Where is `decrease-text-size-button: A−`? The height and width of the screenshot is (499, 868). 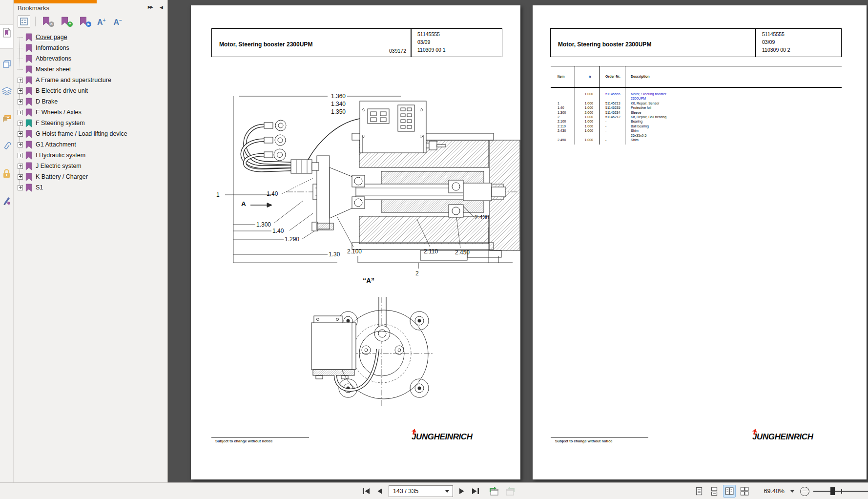
decrease-text-size-button: A− is located at coordinates (117, 21).